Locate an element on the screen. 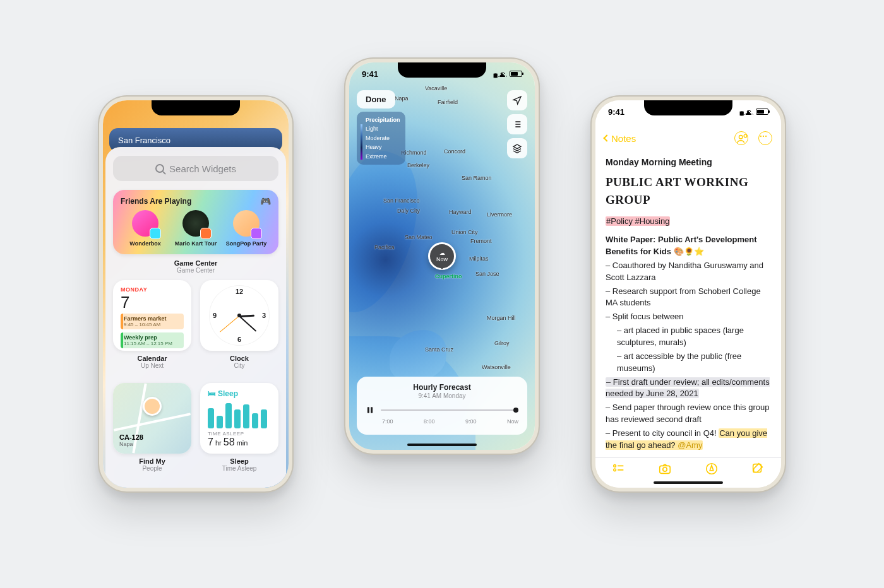 The height and width of the screenshot is (588, 884). note-subtitle: Monday Morning Meeting is located at coordinates (688, 162).